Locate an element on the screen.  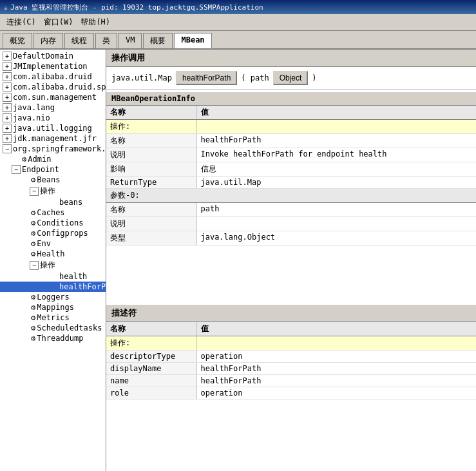
sidebar-item-Caches: ⚙Caches is located at coordinates (53, 213).